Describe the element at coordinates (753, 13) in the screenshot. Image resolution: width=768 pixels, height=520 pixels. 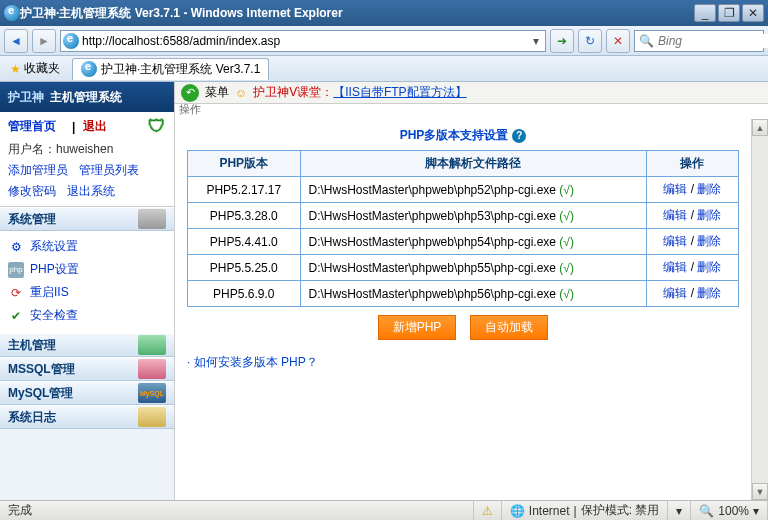
I see `close-button: ✕` at that location.